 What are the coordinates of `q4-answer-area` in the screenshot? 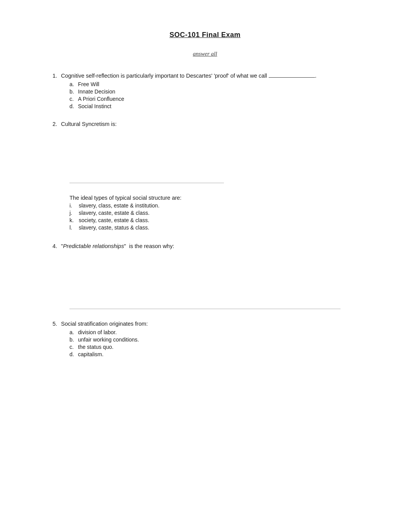 It's located at (205, 277).